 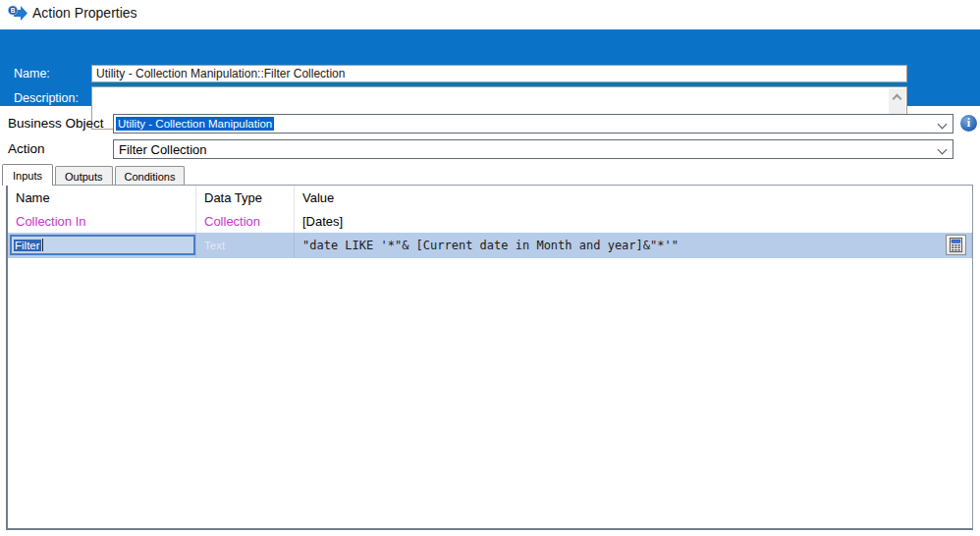 What do you see at coordinates (84, 13) in the screenshot?
I see `page-title: Action Properties` at bounding box center [84, 13].